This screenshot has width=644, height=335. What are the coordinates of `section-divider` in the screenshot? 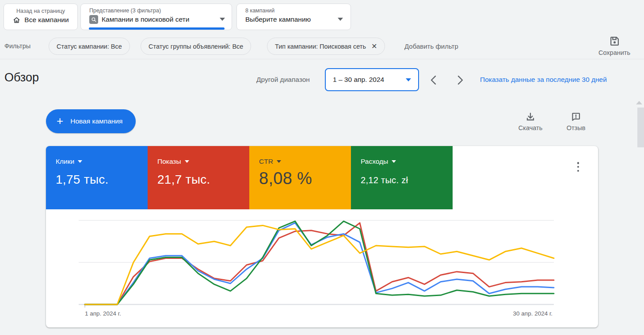 It's located at (322, 59).